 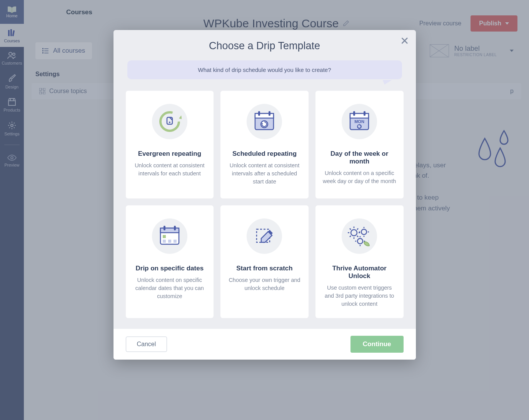 What do you see at coordinates (170, 145) in the screenshot?
I see `template-evergreen: Evergreen repeating Unlock content at co…` at bounding box center [170, 145].